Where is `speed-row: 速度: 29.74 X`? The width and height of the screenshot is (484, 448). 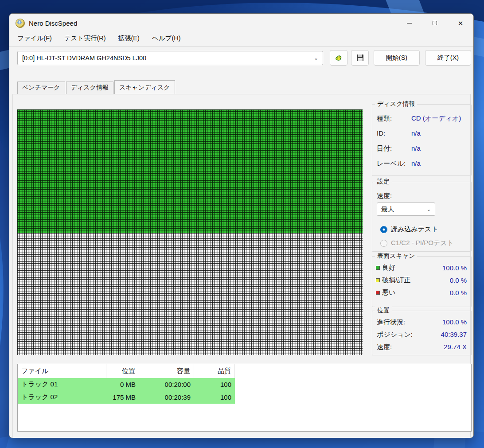 speed-row: 速度: 29.74 X is located at coordinates (422, 347).